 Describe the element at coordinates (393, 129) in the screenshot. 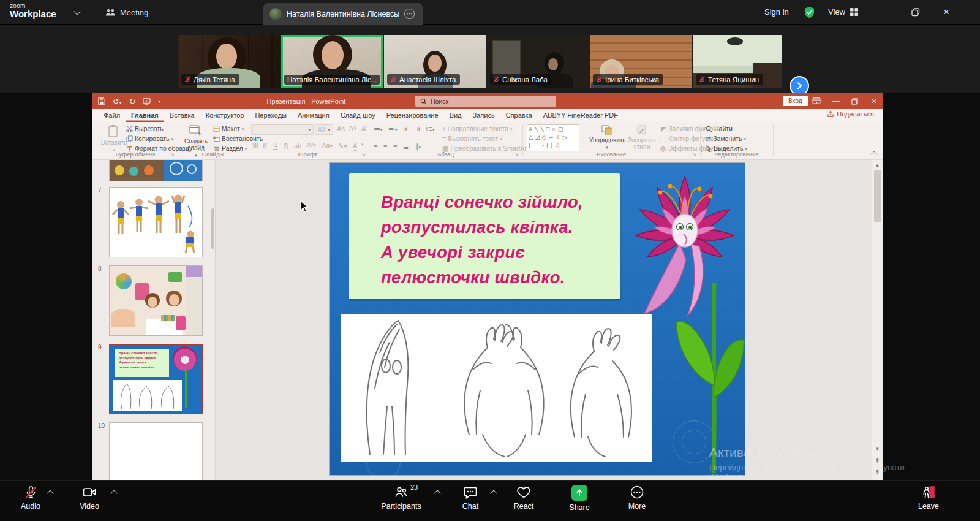

I see `numbering-button: ≕▾` at that location.